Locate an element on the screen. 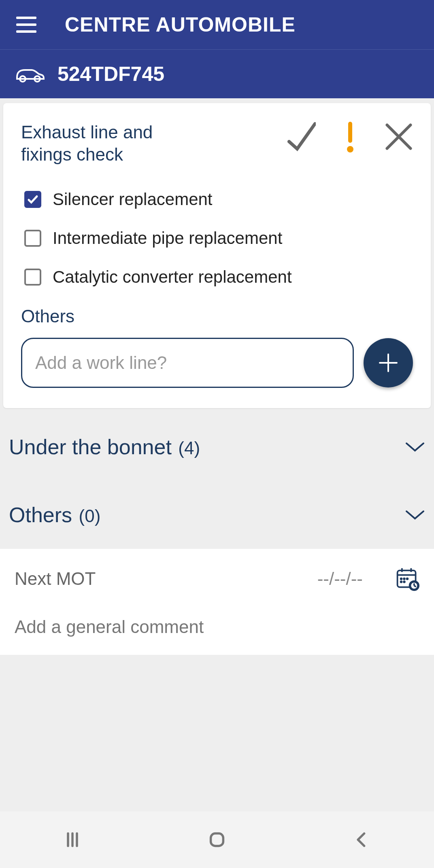 Image resolution: width=434 pixels, height=868 pixels. accordion-title: Under the bonnet is located at coordinates (90, 447).